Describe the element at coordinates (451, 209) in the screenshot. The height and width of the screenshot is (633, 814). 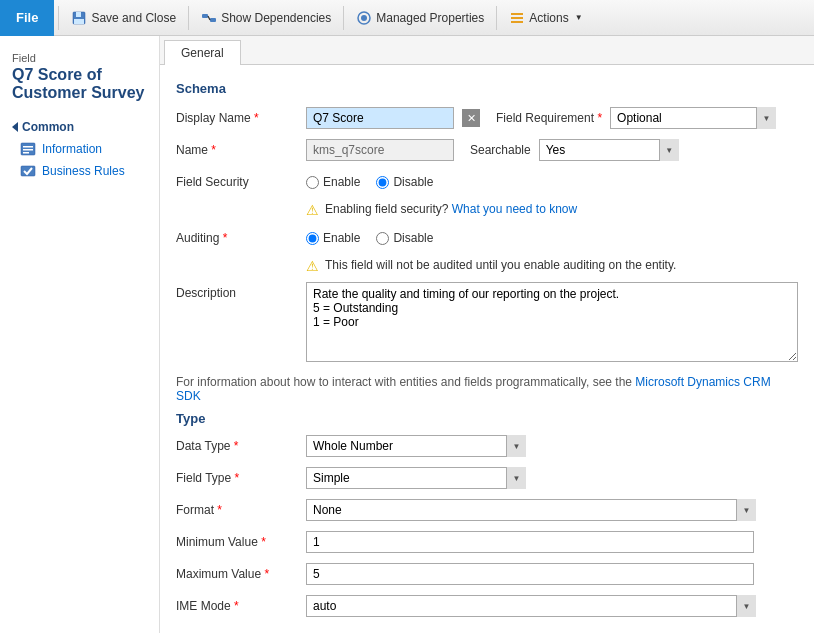
I see `warning-text: Enabling field security? What you need t…` at that location.